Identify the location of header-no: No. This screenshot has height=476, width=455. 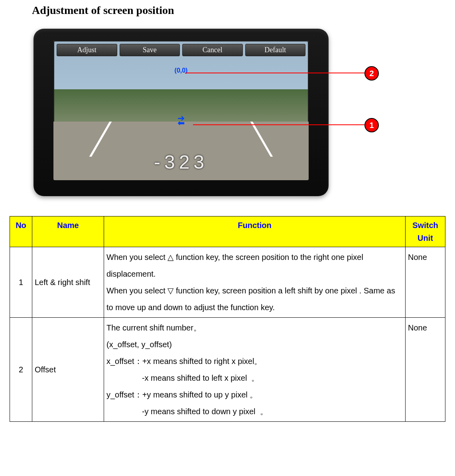
(21, 232).